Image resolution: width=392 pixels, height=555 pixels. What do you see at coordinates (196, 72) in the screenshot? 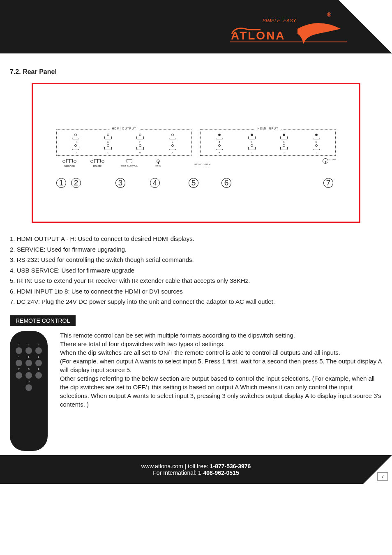
I see `section-title: 7.2. Rear Panel` at bounding box center [196, 72].